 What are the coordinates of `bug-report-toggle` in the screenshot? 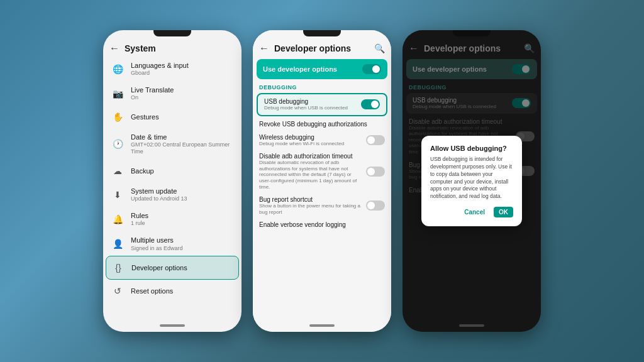 It's located at (375, 206).